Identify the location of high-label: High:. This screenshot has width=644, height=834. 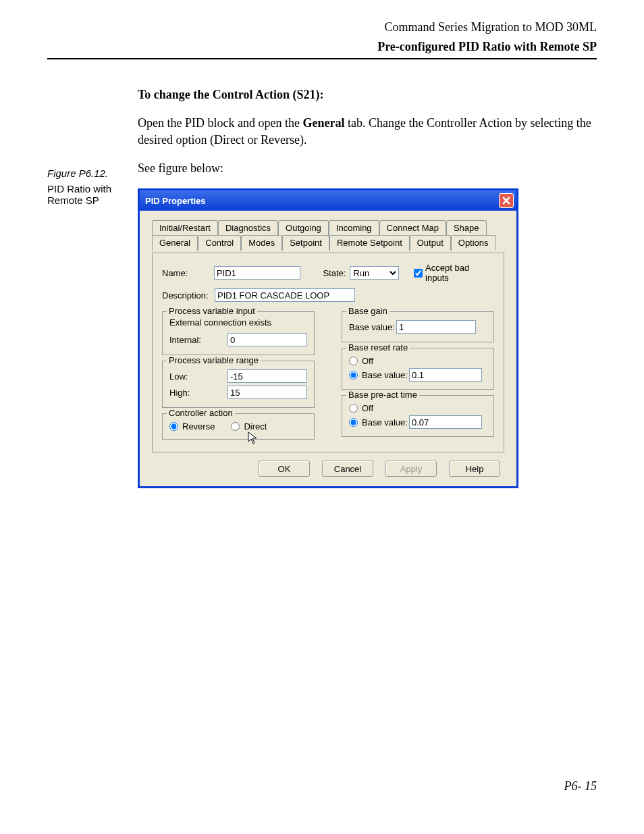
(198, 393).